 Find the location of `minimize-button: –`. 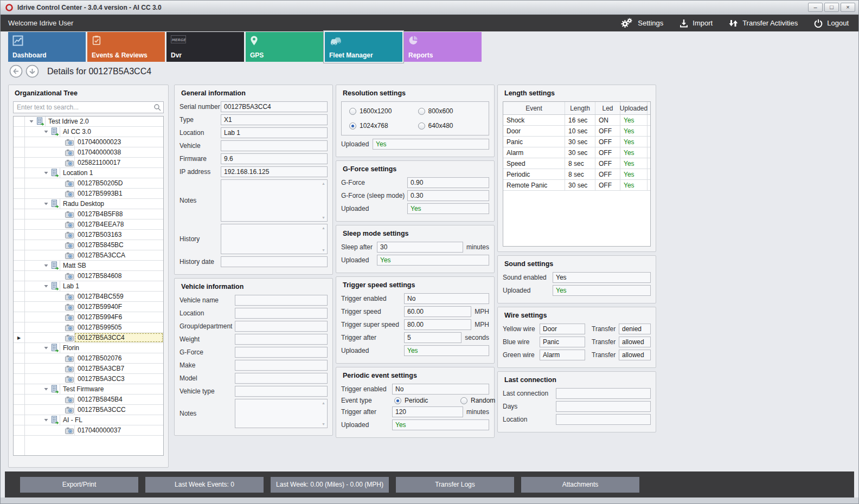

minimize-button: – is located at coordinates (816, 8).